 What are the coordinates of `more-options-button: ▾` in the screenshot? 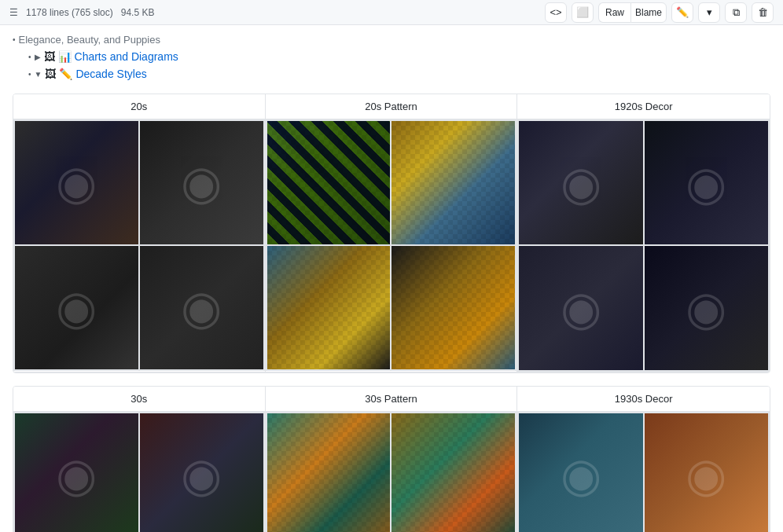 It's located at (709, 13).